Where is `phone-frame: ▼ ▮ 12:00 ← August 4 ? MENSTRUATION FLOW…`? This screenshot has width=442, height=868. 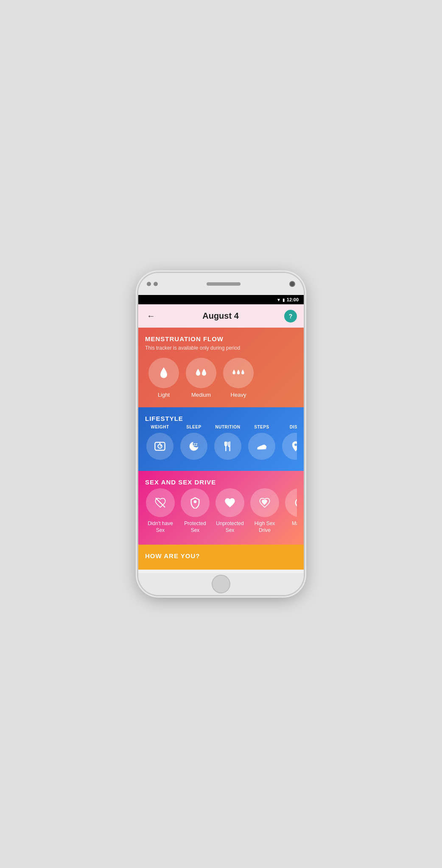
phone-frame: ▼ ▮ 12:00 ← August 4 ? MENSTRUATION FLOW… is located at coordinates (221, 434).